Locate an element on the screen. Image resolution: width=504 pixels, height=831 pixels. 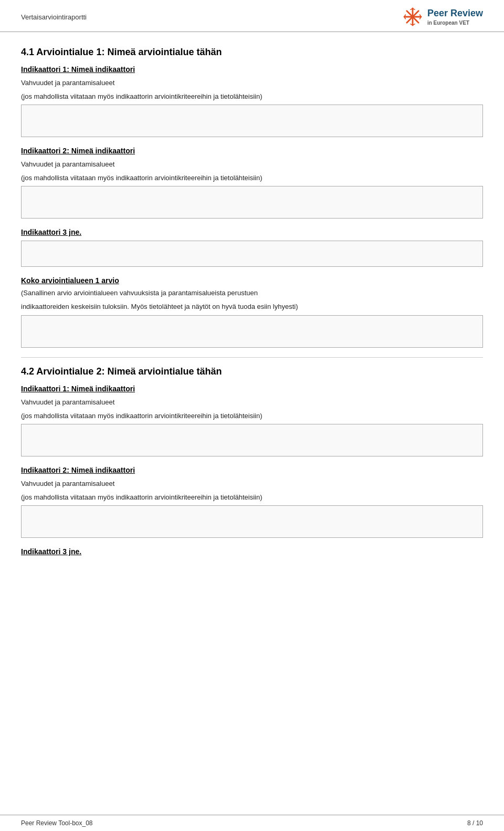
footer: Peer Review Tool-box_08 8 / 10 is located at coordinates (252, 823).